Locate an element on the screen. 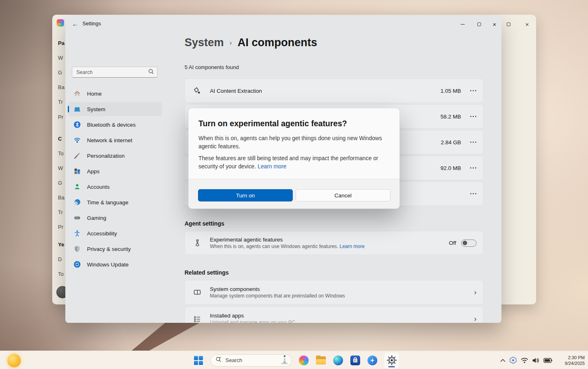 This screenshot has width=588, height=369. agentic-features-toggle is located at coordinates (469, 243).